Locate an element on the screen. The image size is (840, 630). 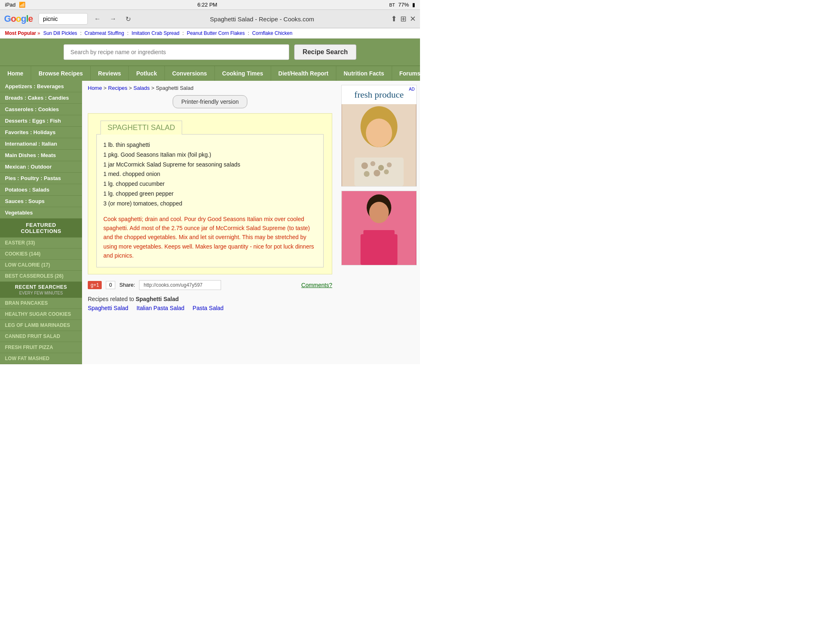
sidebar-casseroles: Casseroles : Cookies is located at coordinates (41, 110).